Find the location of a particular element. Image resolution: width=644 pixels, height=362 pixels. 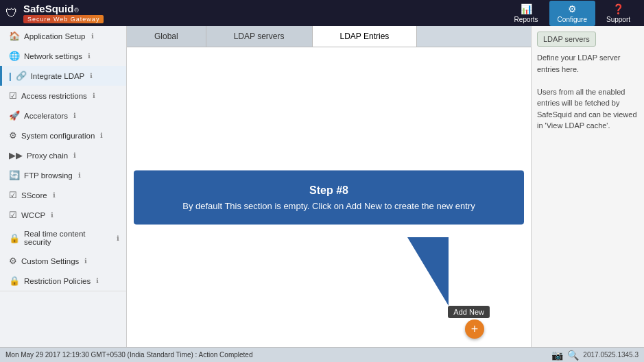

info-icon-8: ℹ is located at coordinates (54, 195).